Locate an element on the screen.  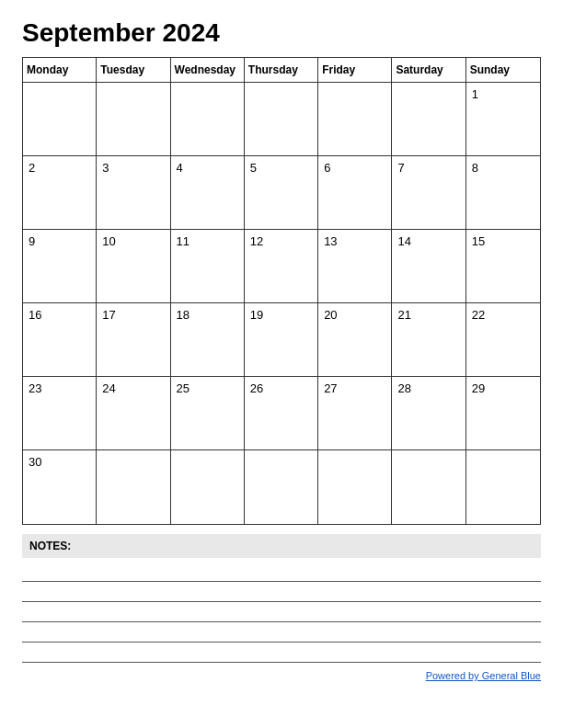
day-header-wednesday: Wednesday is located at coordinates (208, 70).